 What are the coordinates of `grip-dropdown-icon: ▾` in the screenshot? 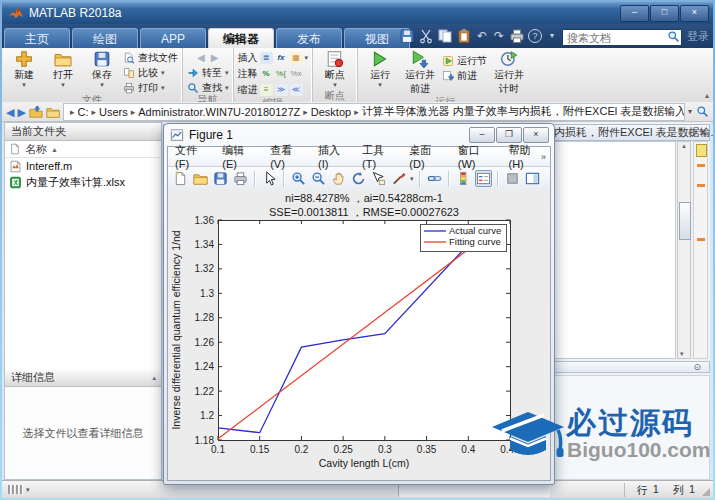 It's located at (28, 490).